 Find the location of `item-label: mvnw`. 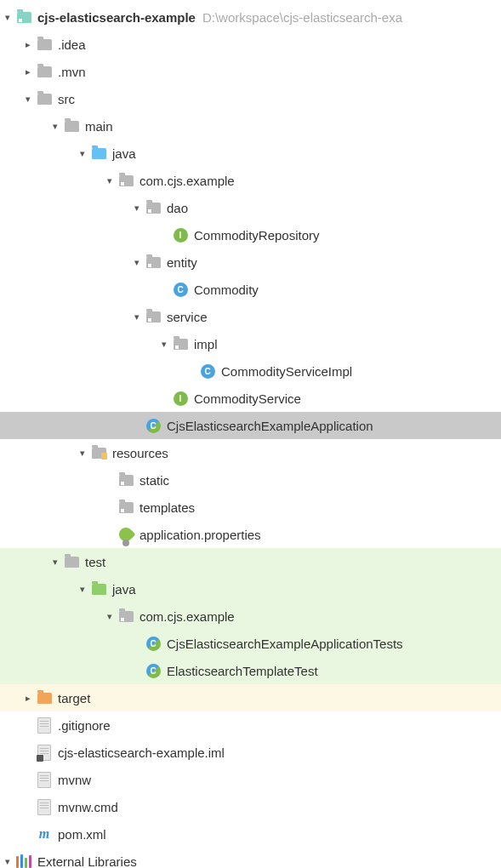

item-label: mvnw is located at coordinates (75, 779).